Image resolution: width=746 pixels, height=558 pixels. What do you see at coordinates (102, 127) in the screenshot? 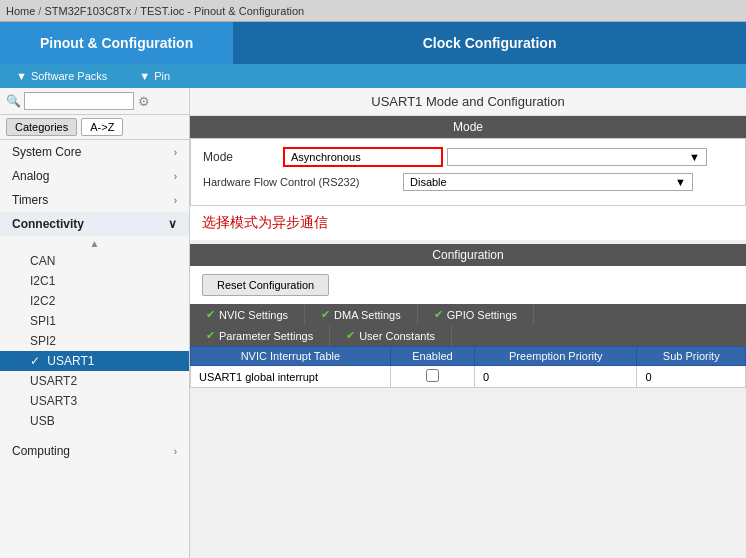
I see `cat-tab-atoz: A->Z` at bounding box center [102, 127].